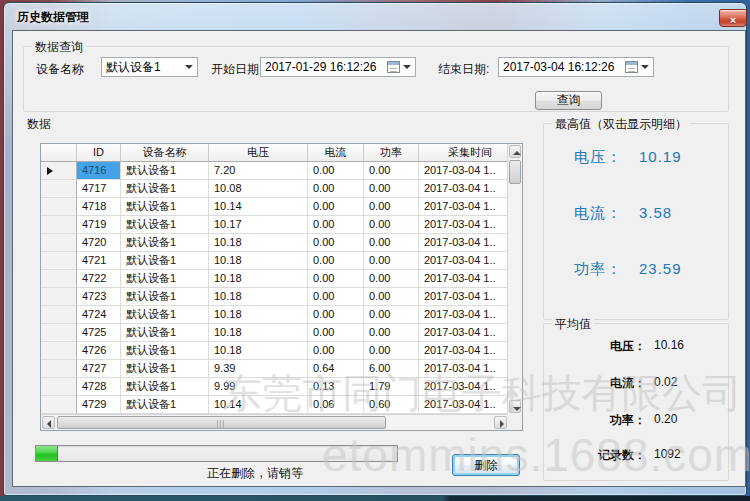 Image resolution: width=750 pixels, height=501 pixels. What do you see at coordinates (258, 369) in the screenshot?
I see `cell-voltage: 9.39` at bounding box center [258, 369].